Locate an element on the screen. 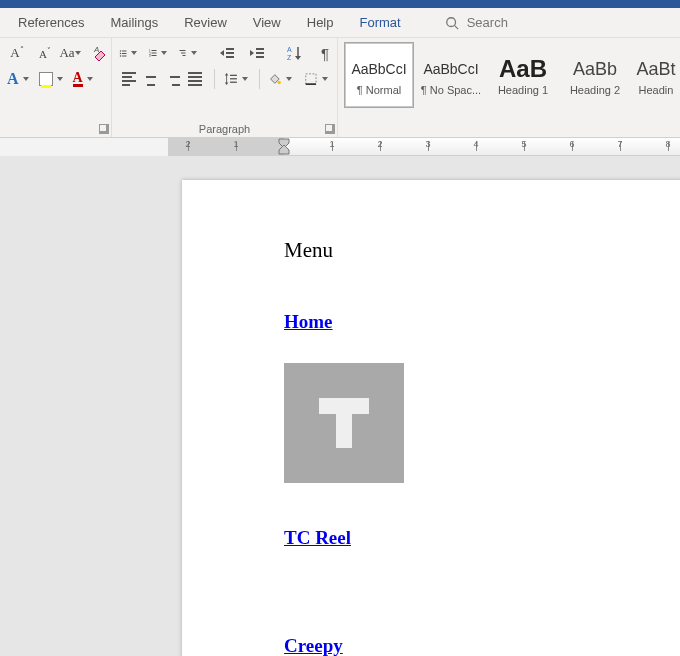 This screenshot has height=656, width=680. sort-button: AZ is located at coordinates (295, 53).